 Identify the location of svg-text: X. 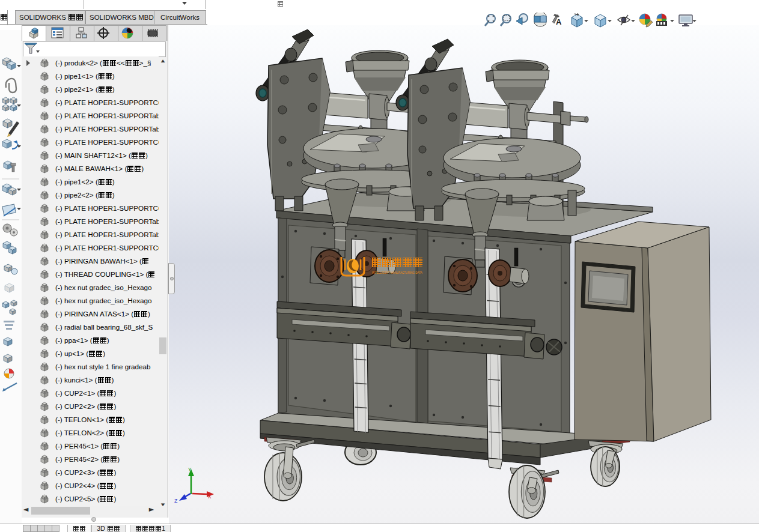
(210, 497).